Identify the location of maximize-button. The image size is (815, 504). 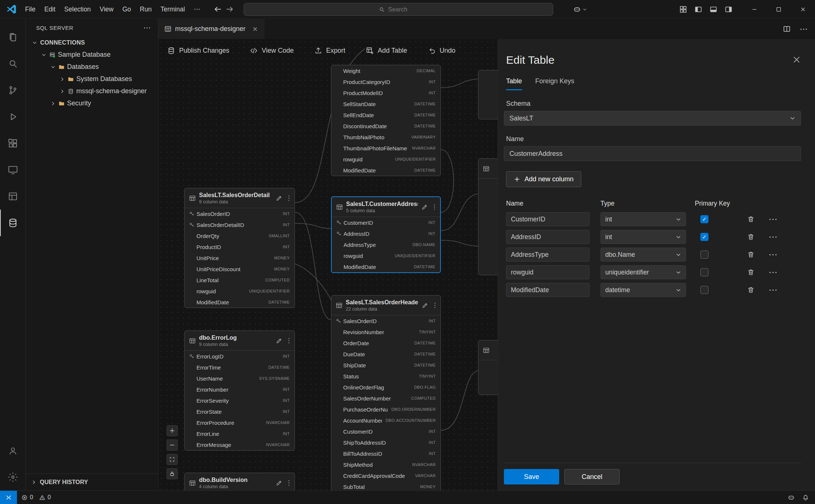
(779, 9).